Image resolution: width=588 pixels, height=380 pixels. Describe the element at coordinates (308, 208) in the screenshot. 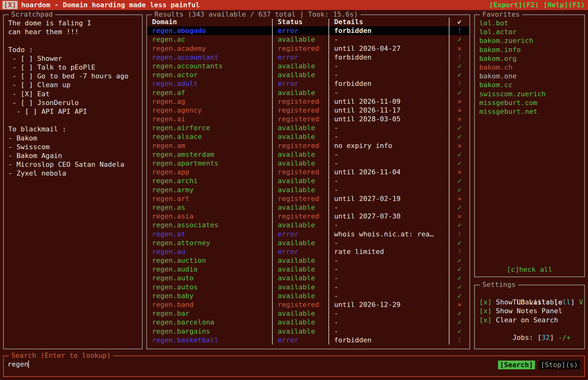

I see `table-row: regen.asavailable-✓` at that location.